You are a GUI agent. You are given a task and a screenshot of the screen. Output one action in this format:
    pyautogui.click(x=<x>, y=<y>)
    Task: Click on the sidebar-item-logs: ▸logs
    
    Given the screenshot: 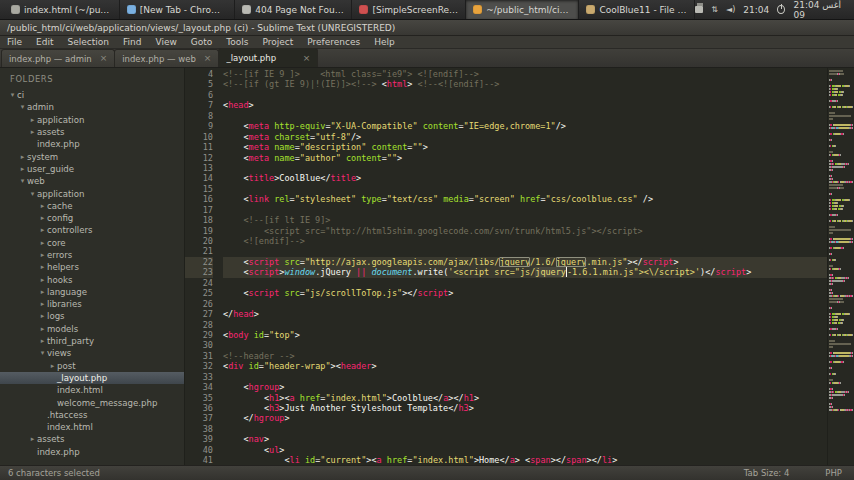 What is the action you would take?
    pyautogui.click(x=92, y=316)
    